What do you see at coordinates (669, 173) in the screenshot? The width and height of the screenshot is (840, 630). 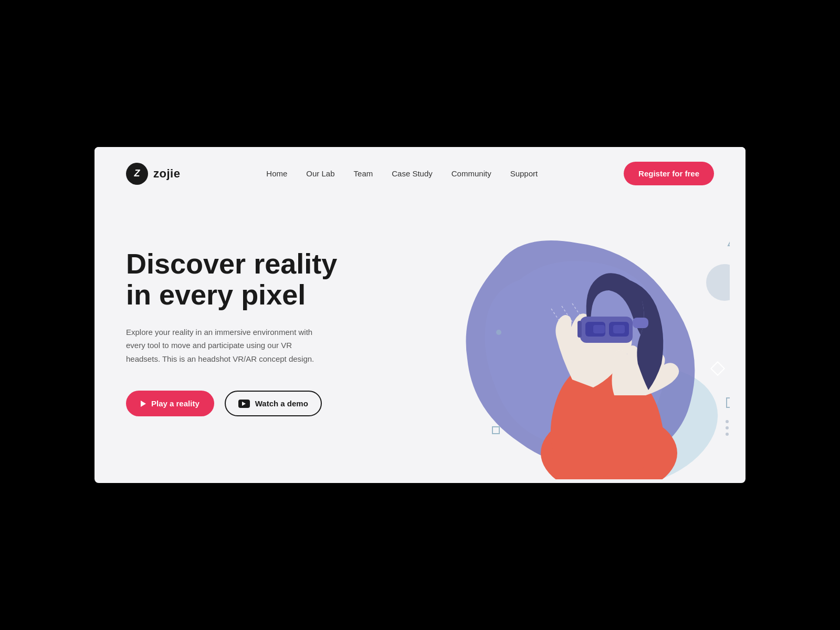 I see `register-button: Register for free` at bounding box center [669, 173].